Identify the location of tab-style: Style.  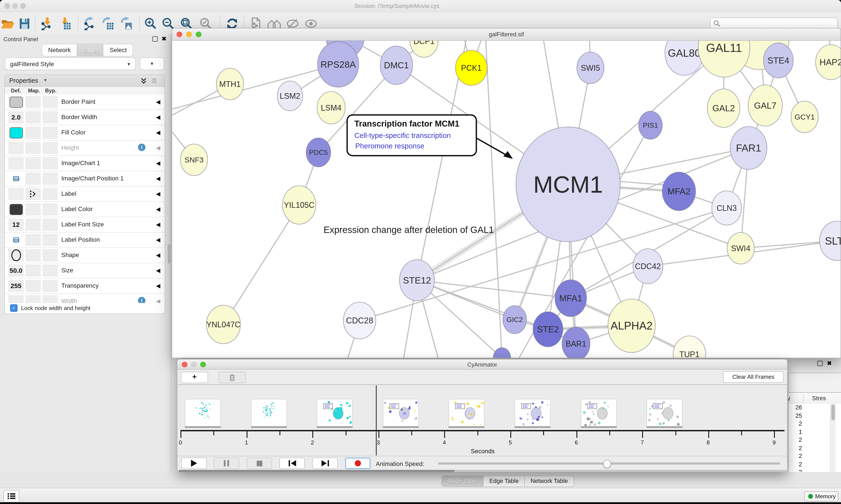
(90, 50).